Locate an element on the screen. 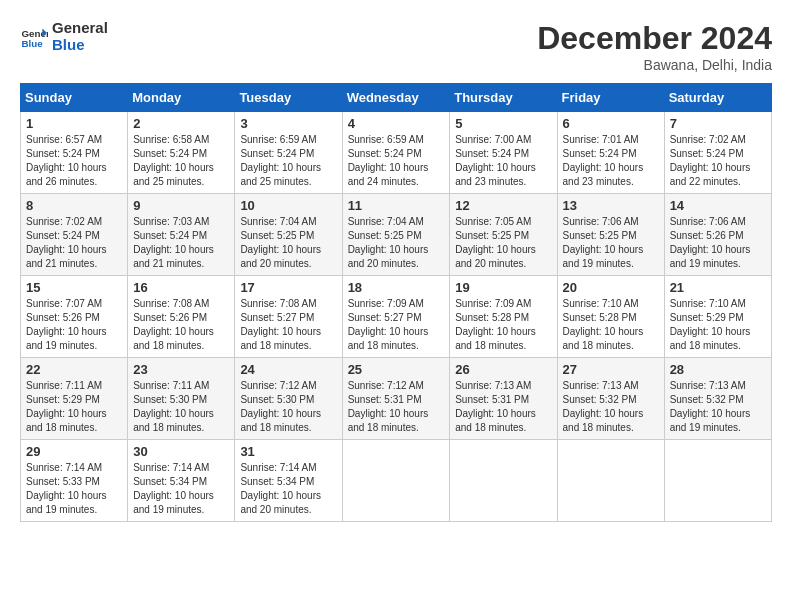  day-number: 23 is located at coordinates (181, 370).